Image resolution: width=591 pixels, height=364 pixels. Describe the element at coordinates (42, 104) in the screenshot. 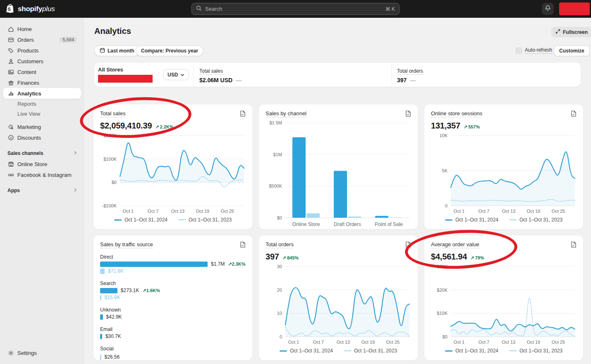

I see `sidebar-item-reports: Reports` at that location.